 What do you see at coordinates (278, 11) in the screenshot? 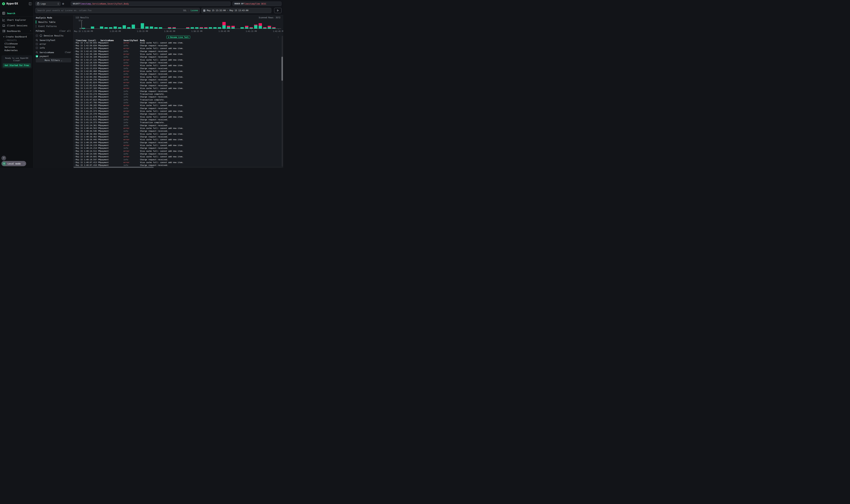
I see `run-query-button` at bounding box center [278, 11].